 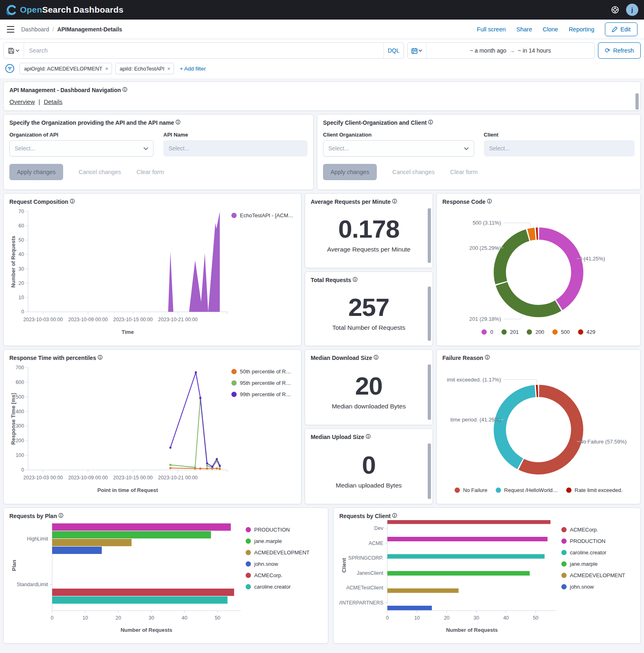 What do you see at coordinates (369, 485) in the screenshot?
I see `metric-caption: Median uploaded Bytes` at bounding box center [369, 485].